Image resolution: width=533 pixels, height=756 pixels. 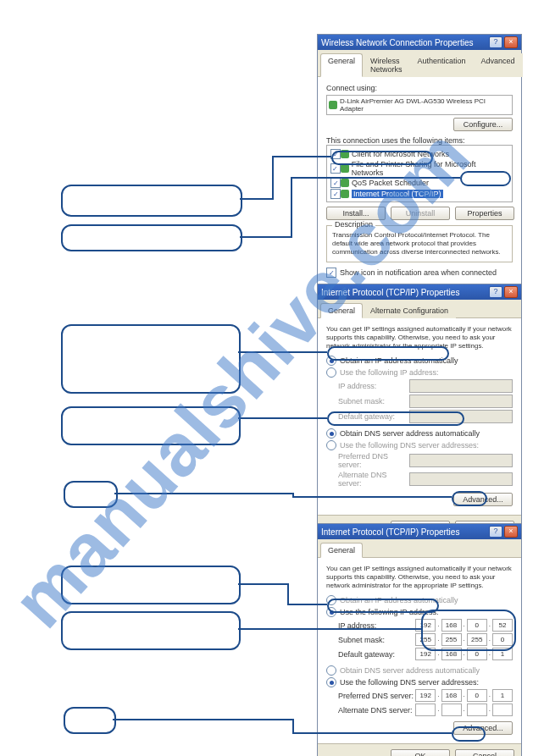 What do you see at coordinates (486, 179) in the screenshot?
I see `highlight-properties-btn` at bounding box center [486, 179].